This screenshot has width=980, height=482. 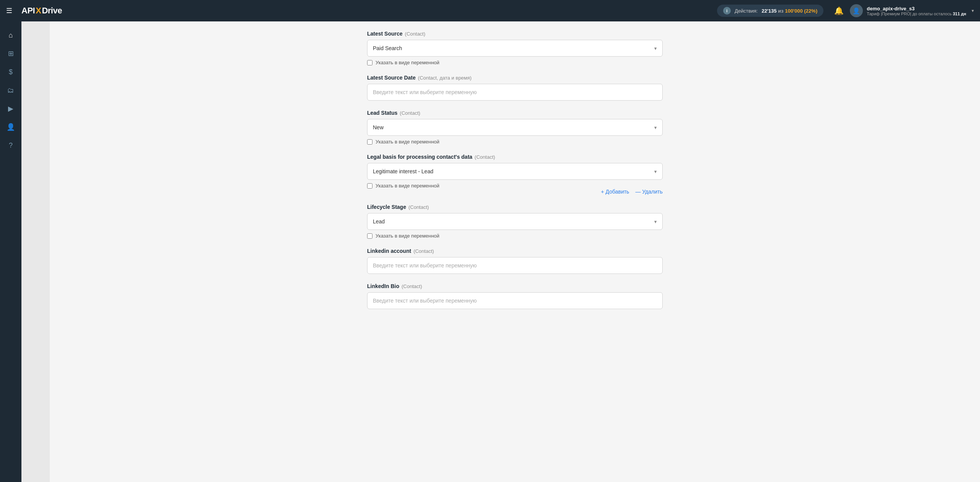 I want to click on navbar: ☰ APIXDrive i Действия: 22'135 из 100'00…, so click(x=490, y=11).